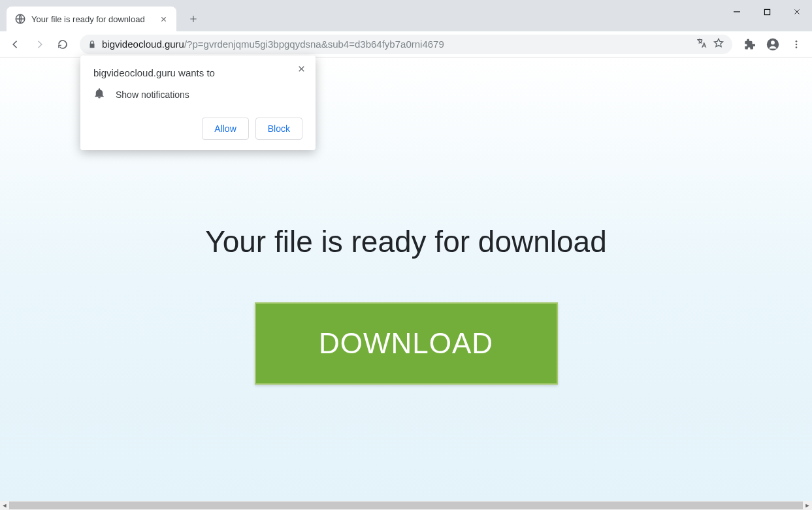  Describe the element at coordinates (807, 505) in the screenshot. I see `scroll-right-icon: ►` at that location.